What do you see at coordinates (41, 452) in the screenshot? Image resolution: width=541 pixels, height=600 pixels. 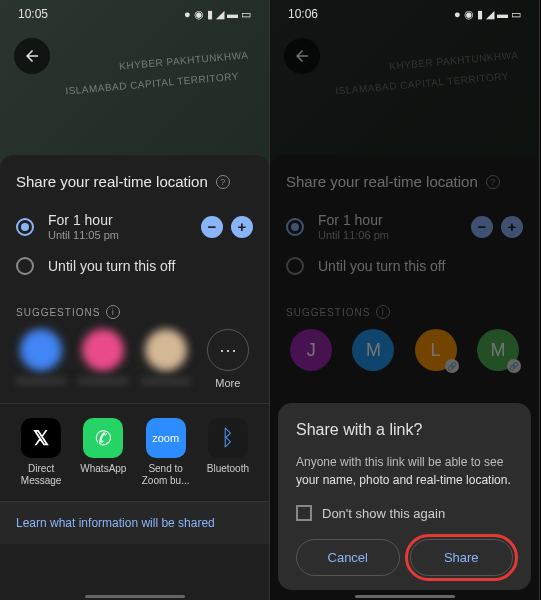 I see `app-direct-message: 𝕏Direct Message` at bounding box center [41, 452].